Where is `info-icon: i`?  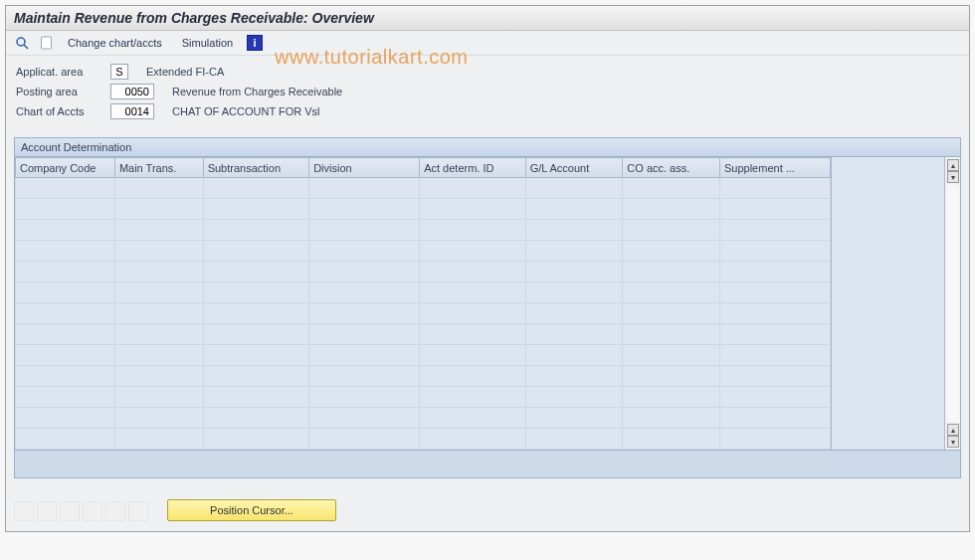
info-icon: i is located at coordinates (255, 43).